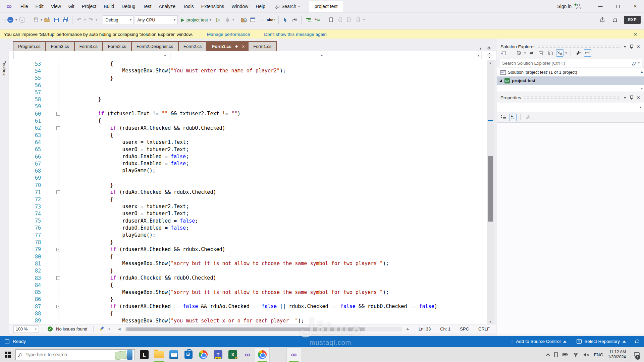 This screenshot has width=644, height=362. What do you see at coordinates (571, 80) in the screenshot?
I see `project-node: C# project test ▼` at bounding box center [571, 80].